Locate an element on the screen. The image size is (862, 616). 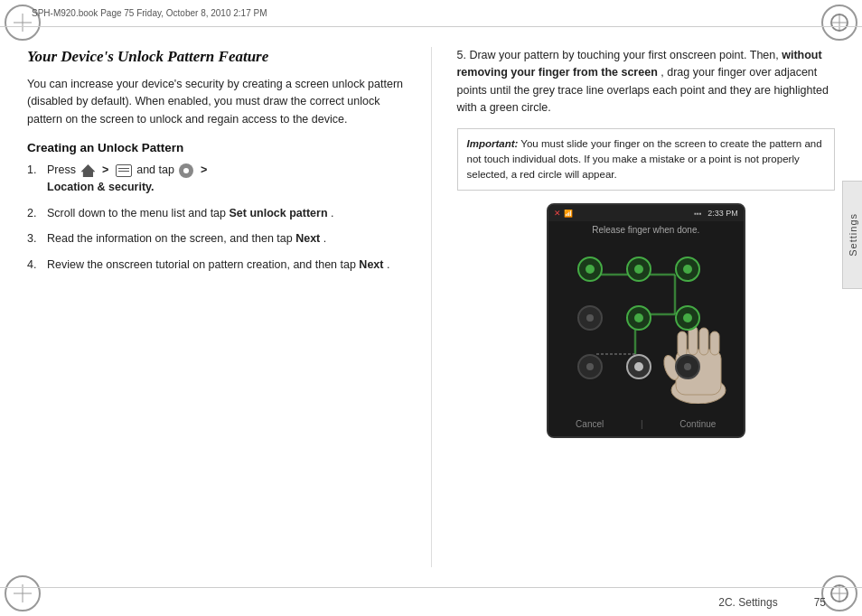
step-2: 2. Scroll down to the menu list and tap … is located at coordinates (217, 213).